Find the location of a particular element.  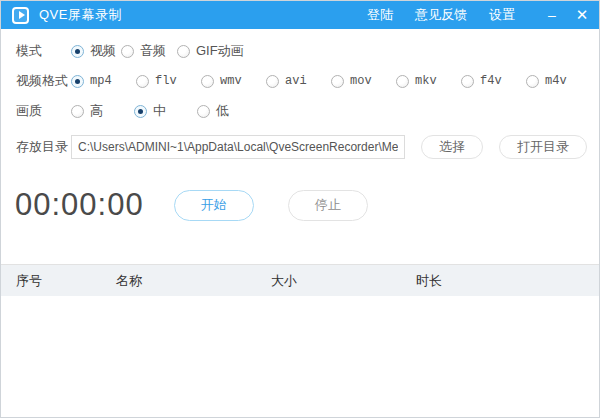

mode-option-audio: 音频 is located at coordinates (149, 51).